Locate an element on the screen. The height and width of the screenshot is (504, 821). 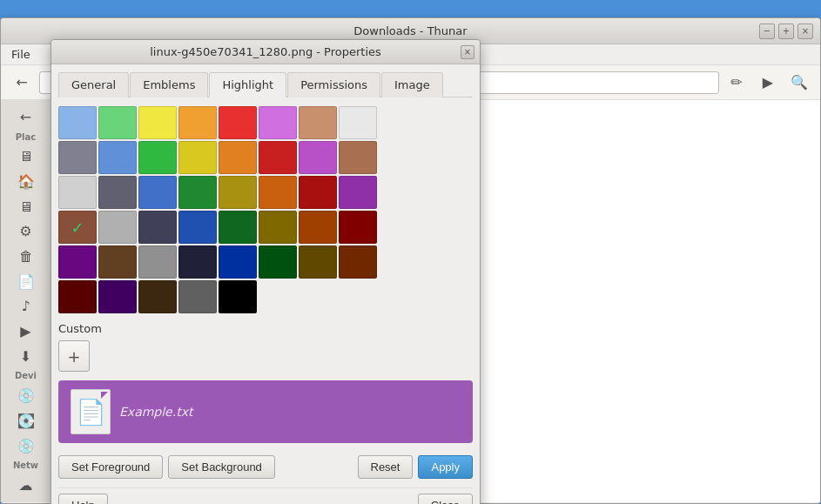
sidebar-cloud-icon: ☁ is located at coordinates (26, 486).